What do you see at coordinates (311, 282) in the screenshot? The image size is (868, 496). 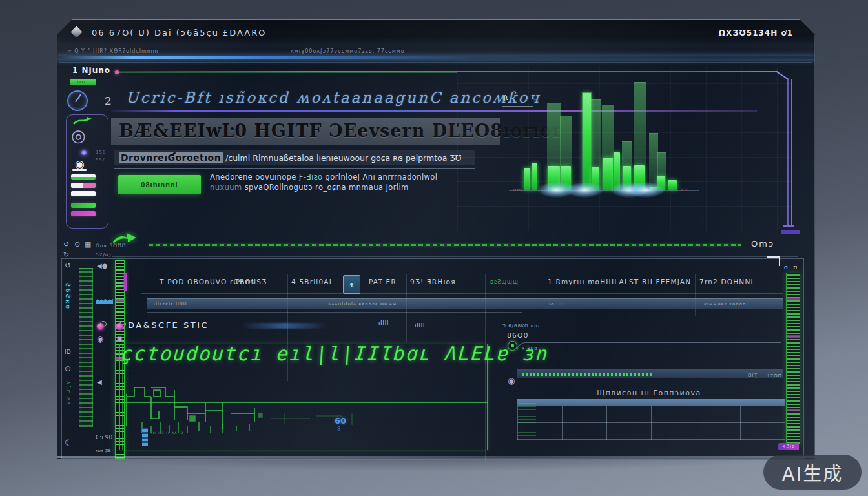 I see `column-header: 4 5Brll0AI` at bounding box center [311, 282].